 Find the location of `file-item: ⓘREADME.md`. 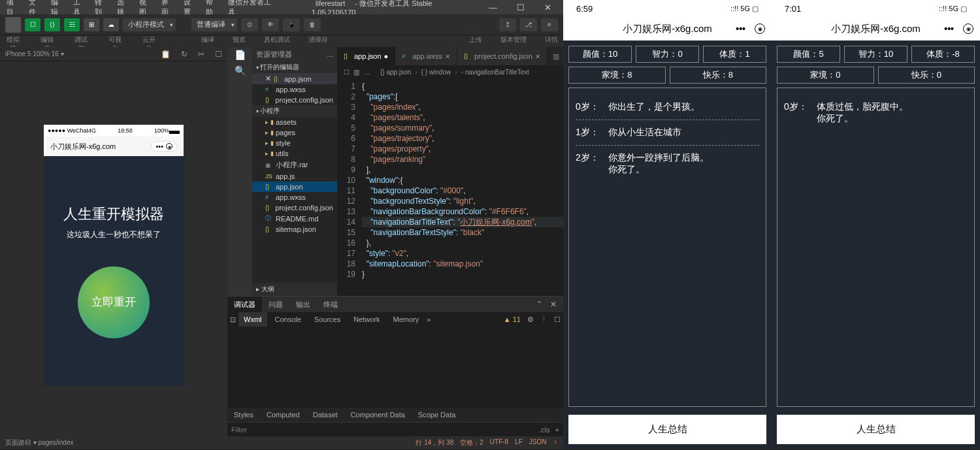

file-item: ⓘREADME.md is located at coordinates (295, 218).